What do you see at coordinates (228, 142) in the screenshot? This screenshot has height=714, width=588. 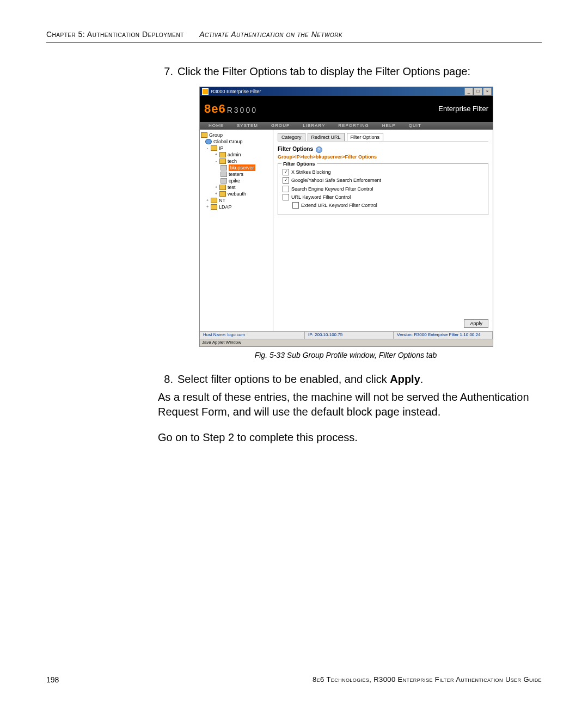 I see `tree-item-label: Global Group` at bounding box center [228, 142].